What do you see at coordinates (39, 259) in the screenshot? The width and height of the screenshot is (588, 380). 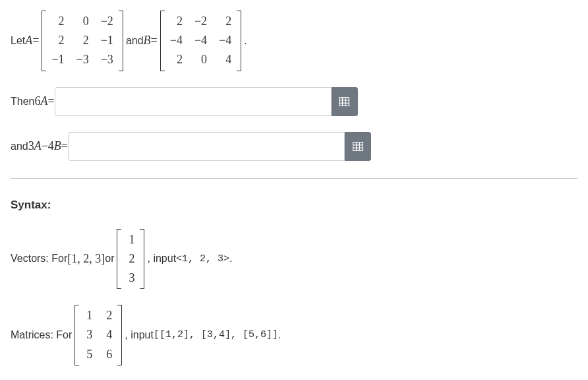 I see `vectors-prefix: Vectors: For` at bounding box center [39, 259].